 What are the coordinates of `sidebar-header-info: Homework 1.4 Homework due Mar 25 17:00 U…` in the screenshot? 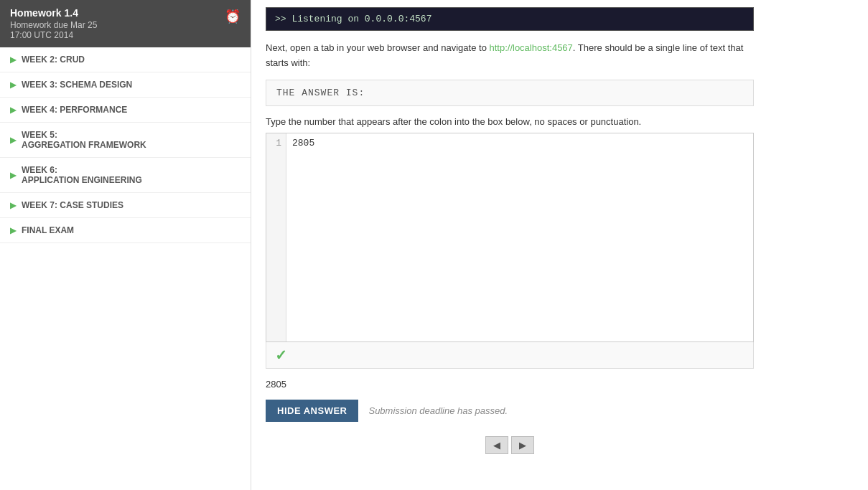 It's located at (53, 24).